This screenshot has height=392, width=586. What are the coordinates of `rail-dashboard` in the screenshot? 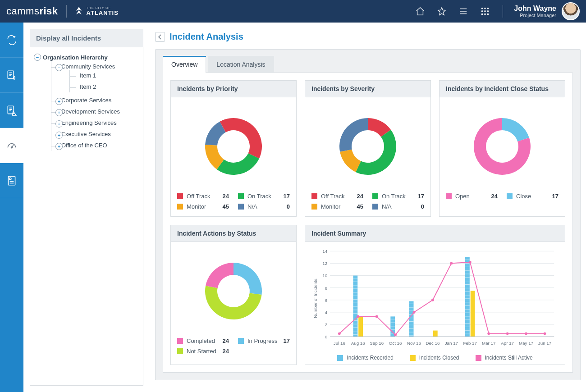 It's located at (12, 146).